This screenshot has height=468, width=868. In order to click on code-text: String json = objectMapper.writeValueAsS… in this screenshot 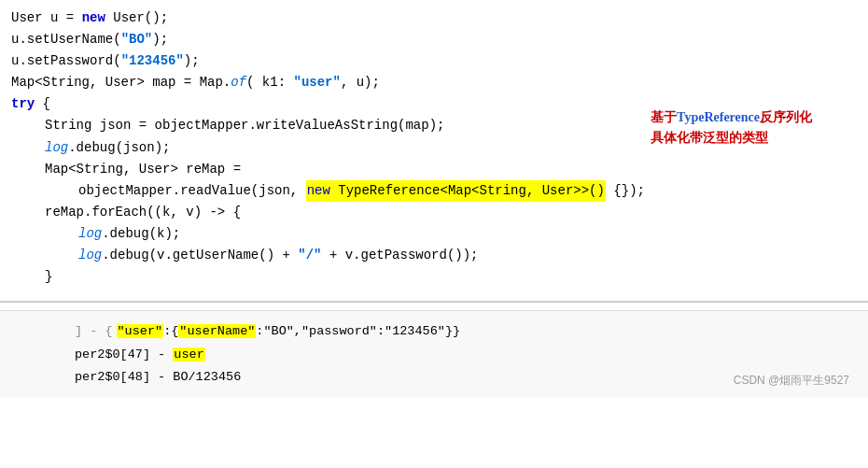, I will do `click(245, 125)`.